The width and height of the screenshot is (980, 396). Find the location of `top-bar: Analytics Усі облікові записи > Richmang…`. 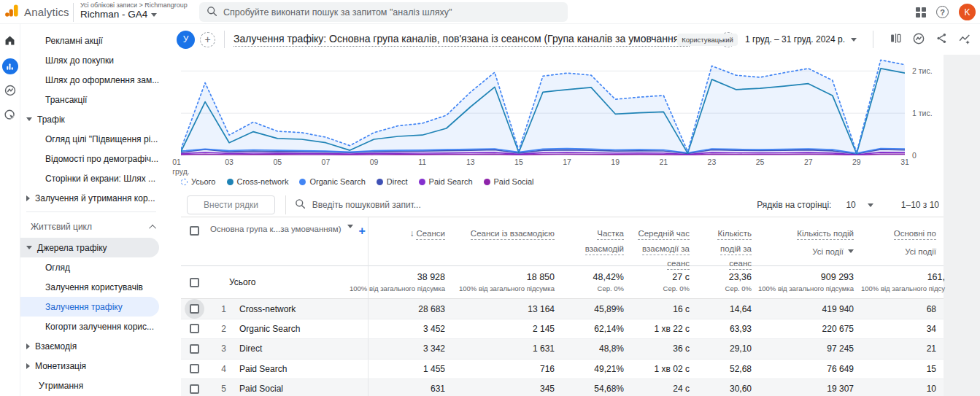

top-bar: Analytics Усі облікові записи > Richmang… is located at coordinates (490, 12).